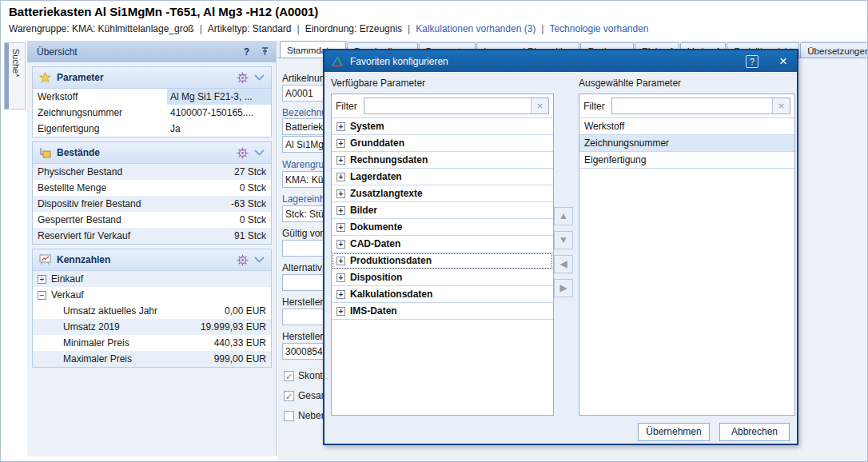 The image size is (868, 462). What do you see at coordinates (443, 193) in the screenshot?
I see `tree-item-zusatzlangtexte: +Zusatzlangtexte` at bounding box center [443, 193].